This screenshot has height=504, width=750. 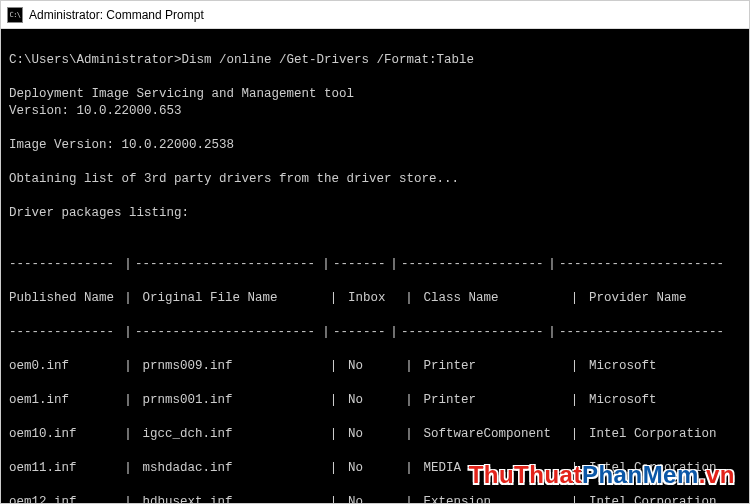 What do you see at coordinates (15, 15) in the screenshot?
I see `cmd-icon: C:\` at bounding box center [15, 15].